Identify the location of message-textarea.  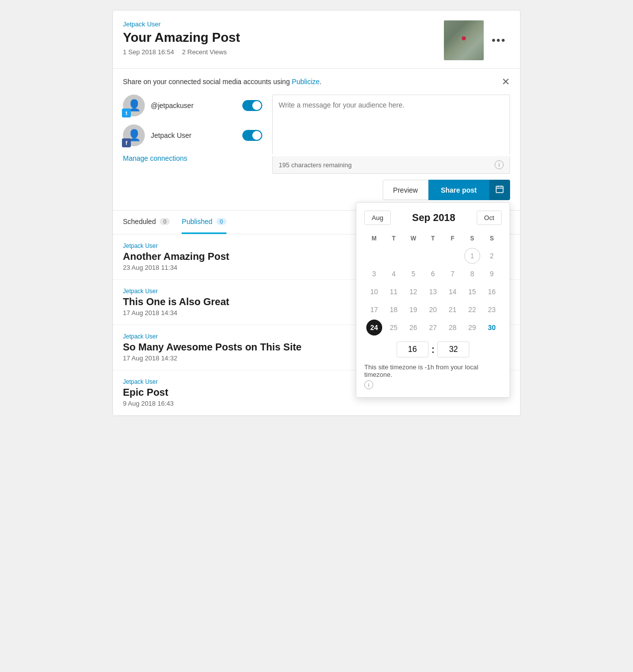
(391, 124).